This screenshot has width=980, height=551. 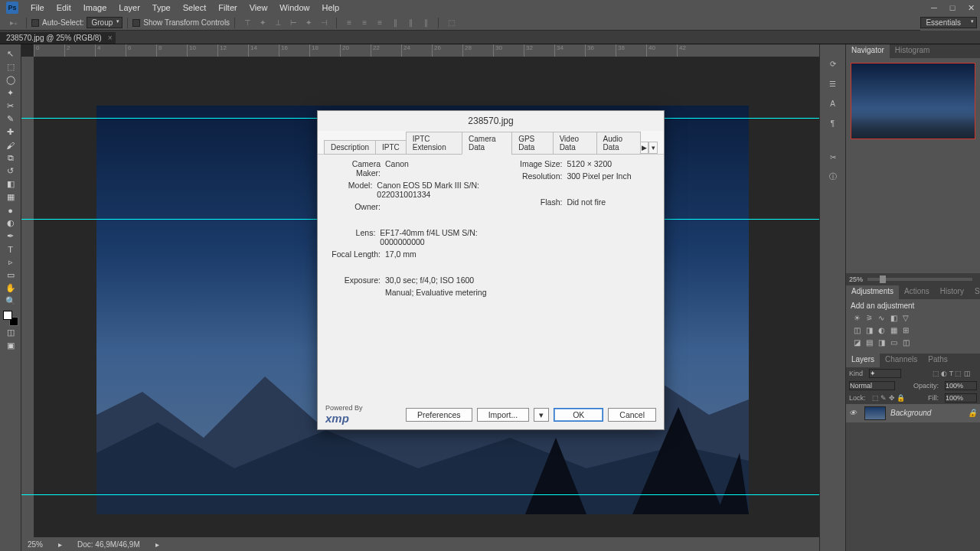 What do you see at coordinates (11, 249) in the screenshot?
I see `type-tool: T` at bounding box center [11, 249].